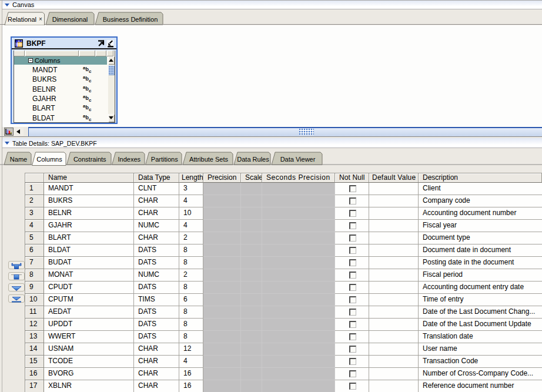  Describe the element at coordinates (165, 159) in the screenshot. I see `svg-text: Partitions` at that location.